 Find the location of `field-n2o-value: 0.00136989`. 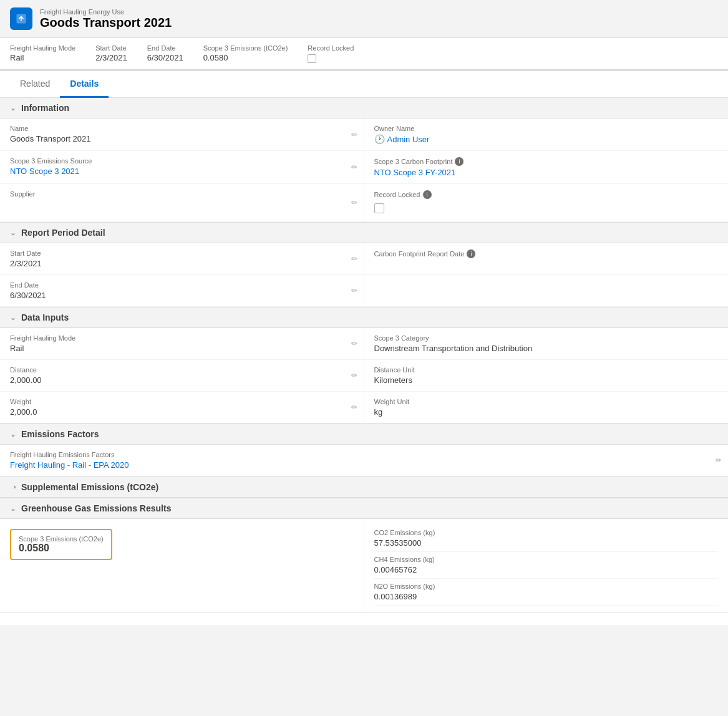

field-n2o-value: 0.00136989 is located at coordinates (546, 596).